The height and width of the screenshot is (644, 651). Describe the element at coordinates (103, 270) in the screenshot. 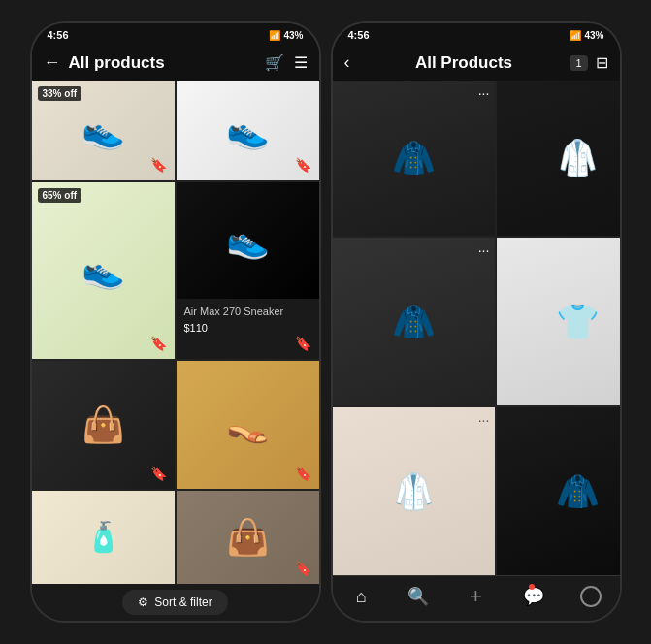

I see `product-card: 👟 65% off Air Zoom Fire Running Shoe $38…` at that location.